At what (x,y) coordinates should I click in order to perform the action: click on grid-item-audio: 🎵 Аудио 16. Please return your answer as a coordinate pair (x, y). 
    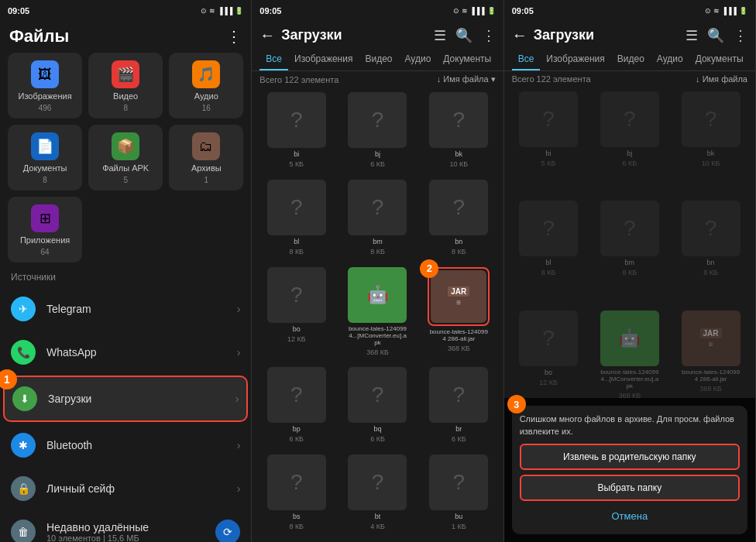
    Looking at the image, I should click on (206, 85).